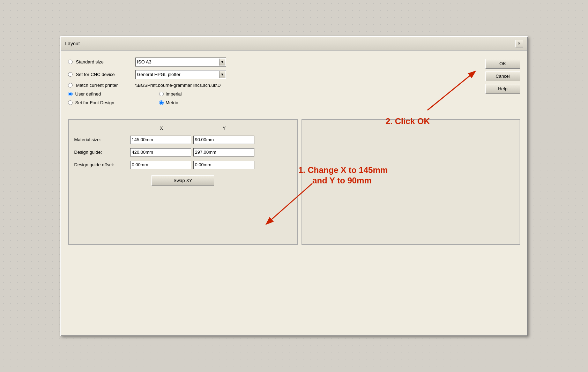 The height and width of the screenshot is (372, 588). What do you see at coordinates (161, 152) in the screenshot?
I see `design-guide-x-input` at bounding box center [161, 152].